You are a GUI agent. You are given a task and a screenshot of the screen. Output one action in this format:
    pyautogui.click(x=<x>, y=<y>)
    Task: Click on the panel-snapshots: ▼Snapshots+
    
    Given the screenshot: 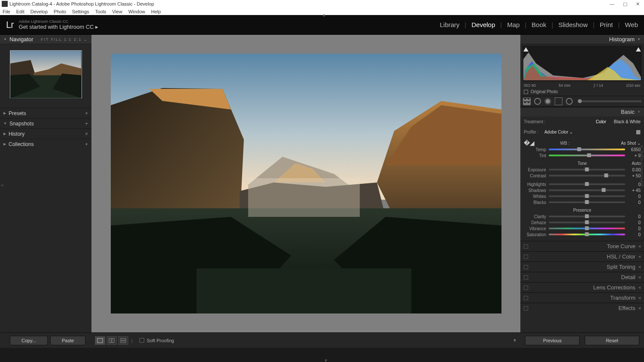 What is the action you would take?
    pyautogui.click(x=46, y=123)
    